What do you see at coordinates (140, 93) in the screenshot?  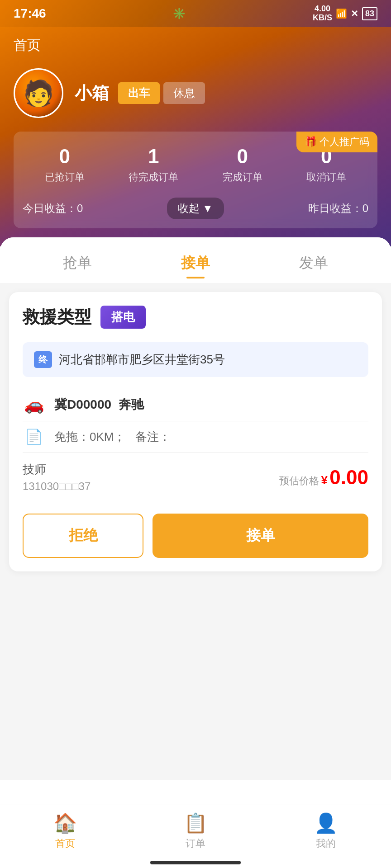 I see `profile-info: 小箱 出车 休息` at bounding box center [140, 93].